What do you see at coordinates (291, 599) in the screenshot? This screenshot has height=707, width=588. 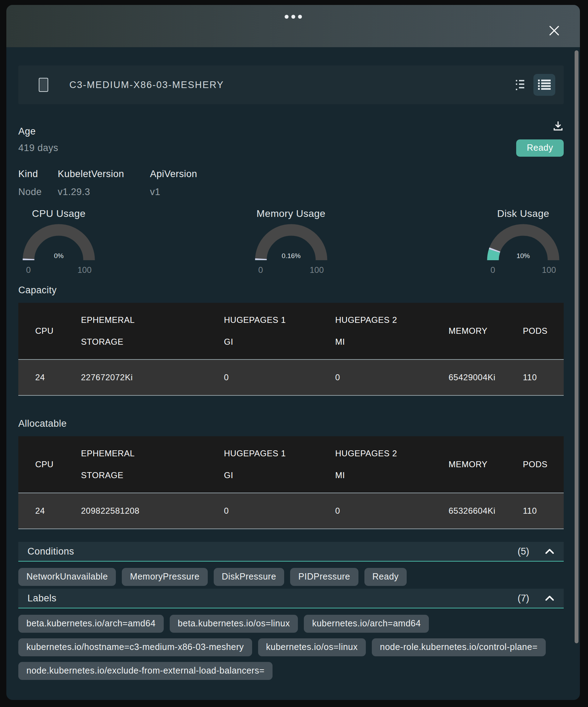 I see `labels-accordion-header: Labels (7)` at bounding box center [291, 599].